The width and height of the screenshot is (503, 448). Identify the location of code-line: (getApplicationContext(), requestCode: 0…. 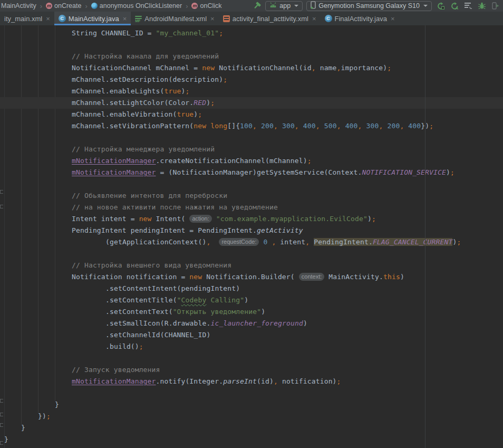
(252, 242).